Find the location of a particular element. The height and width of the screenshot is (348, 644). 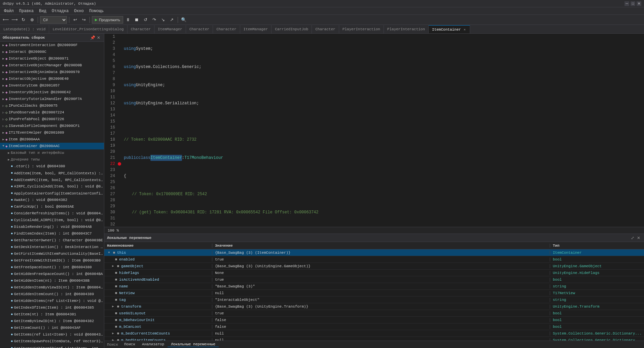

tab-character-2: Character is located at coordinates (200, 29).